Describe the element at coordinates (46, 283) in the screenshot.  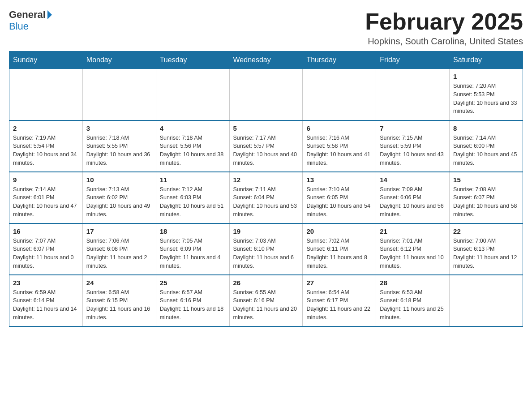
I see `day-number: 23` at that location.